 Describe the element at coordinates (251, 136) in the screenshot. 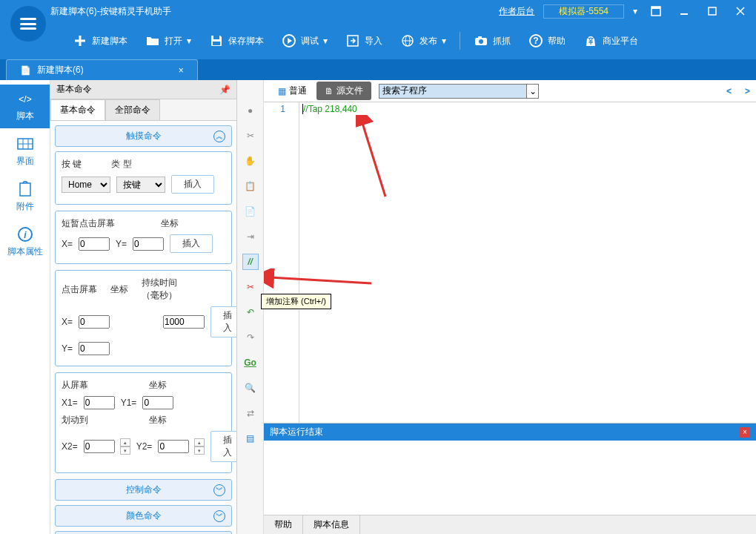

I see `cut-icon: ✂` at that location.